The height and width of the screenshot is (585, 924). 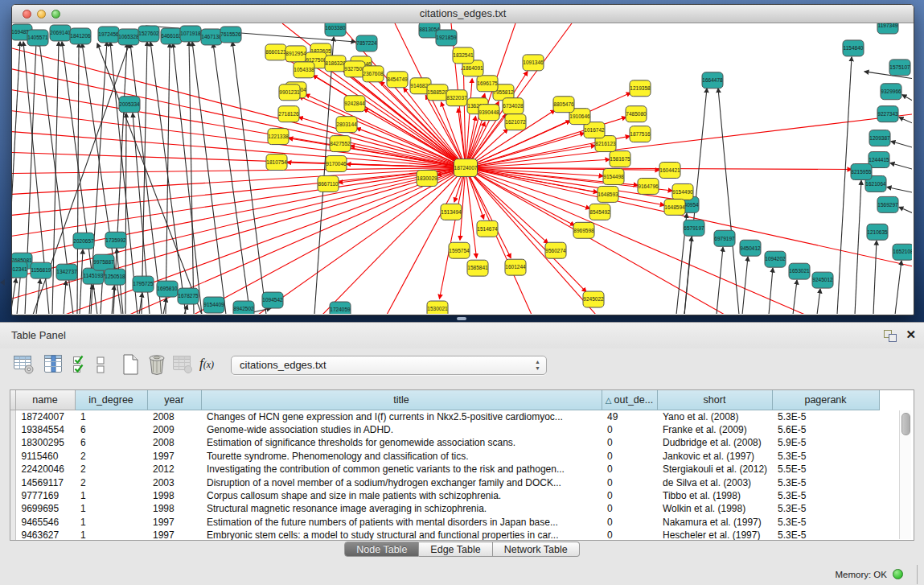 I want to click on cell-pagerank: 5.9E-5, so click(x=825, y=443).